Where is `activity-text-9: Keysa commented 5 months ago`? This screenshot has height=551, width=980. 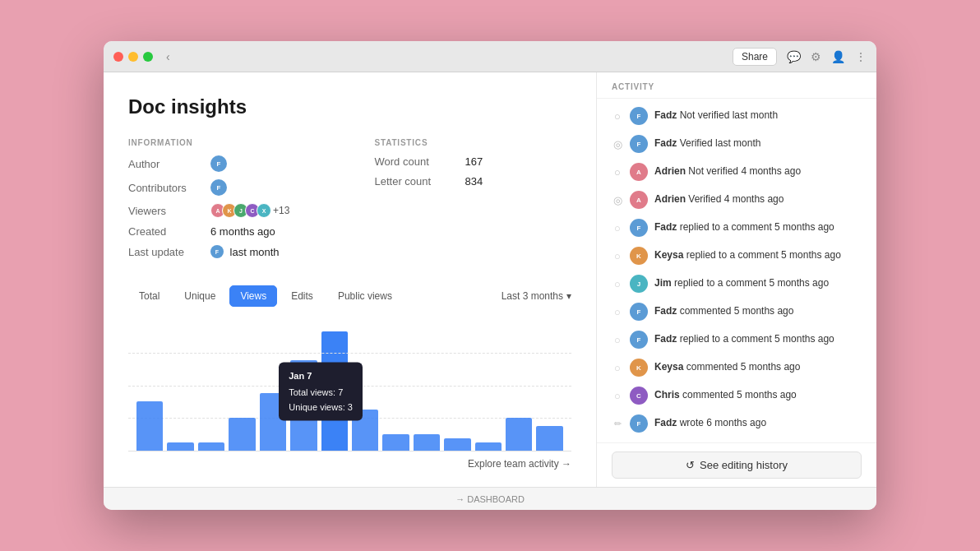 activity-text-9: Keysa commented 5 months ago is located at coordinates (758, 368).